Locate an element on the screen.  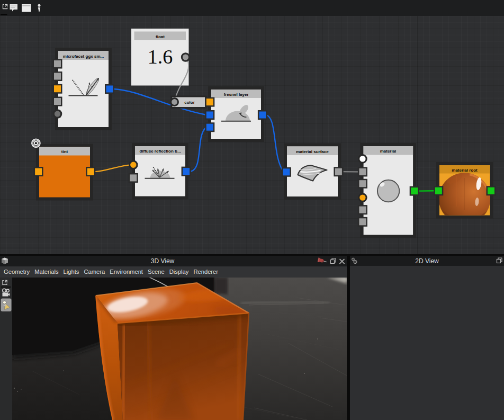
svg-text: color is located at coordinates (190, 103).